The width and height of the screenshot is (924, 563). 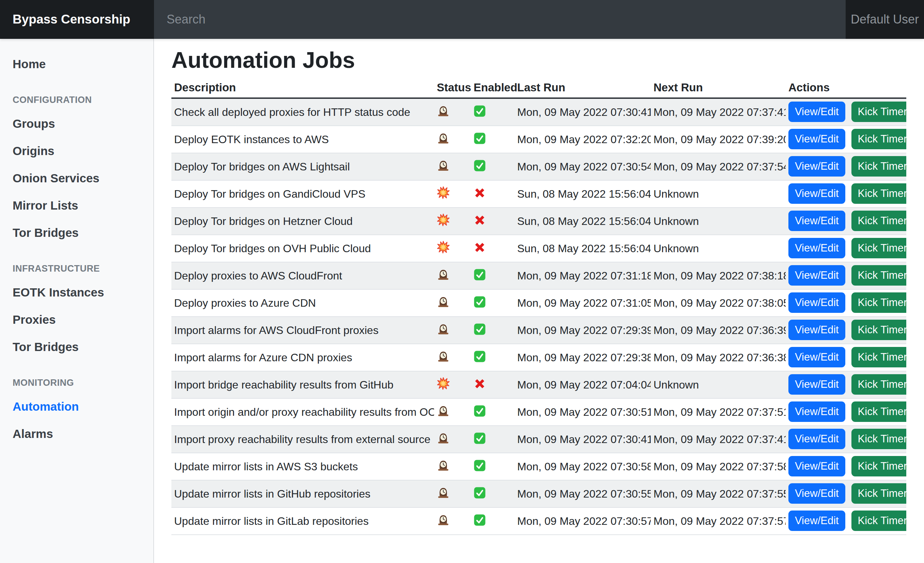 I want to click on column-header-status: Status, so click(x=452, y=89).